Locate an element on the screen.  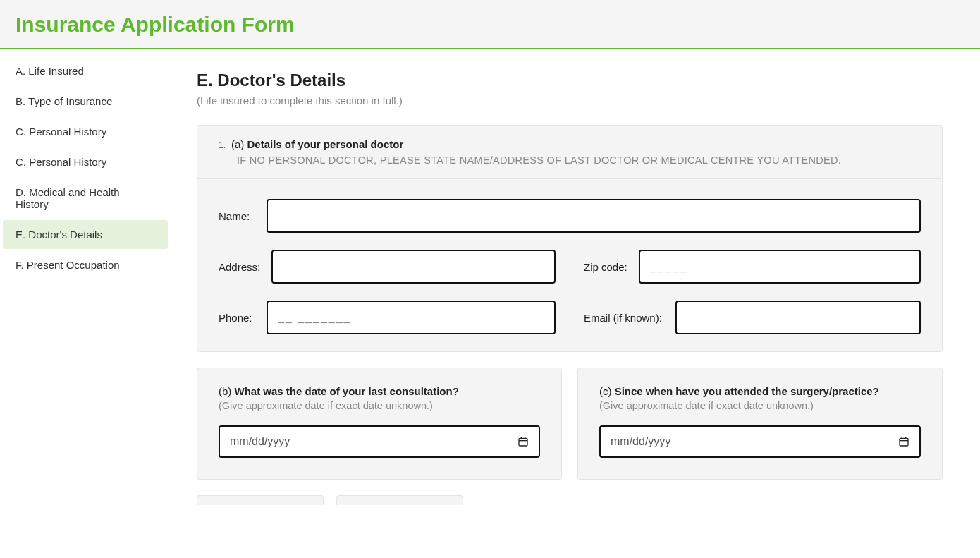
zip-label: Zip code: is located at coordinates (611, 267).